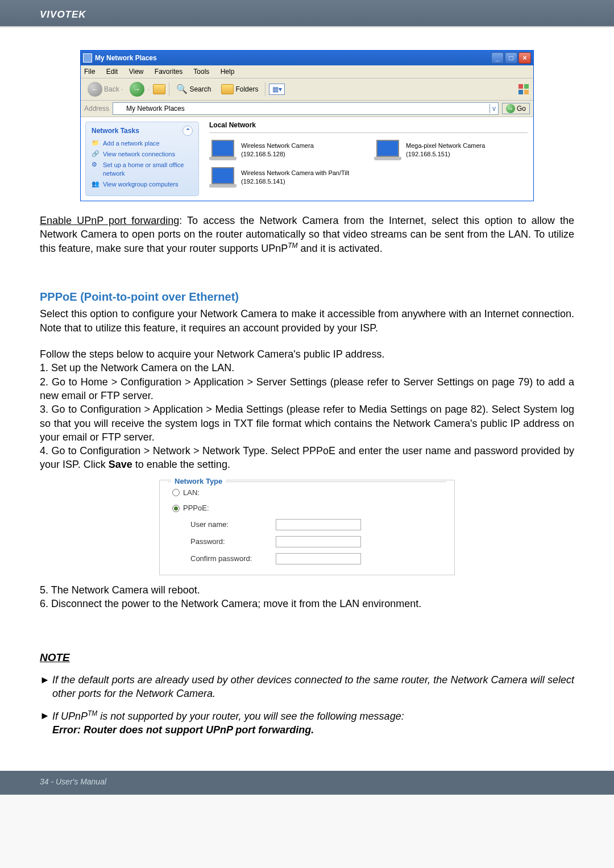 Image resolution: width=614 pixels, height=868 pixels. Describe the element at coordinates (307, 493) in the screenshot. I see `lan-radio-row: LAN:` at that location.